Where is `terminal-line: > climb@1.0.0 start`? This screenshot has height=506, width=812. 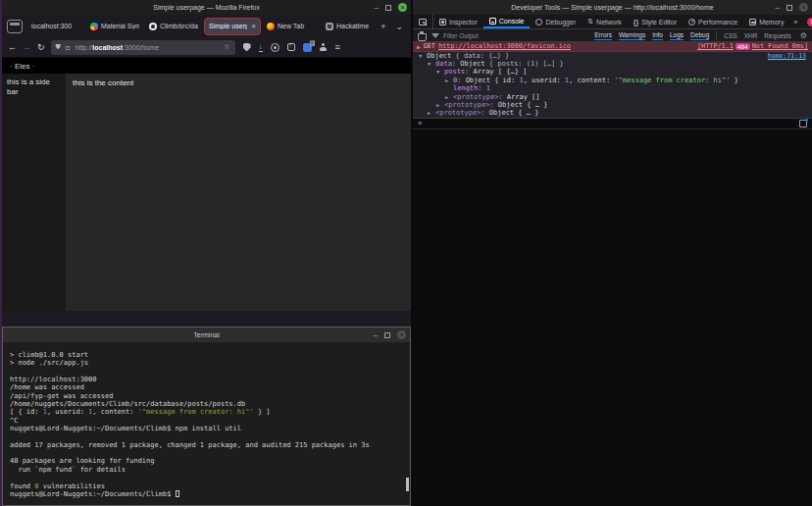
terminal-line: > climb@1.0.0 start is located at coordinates (206, 355).